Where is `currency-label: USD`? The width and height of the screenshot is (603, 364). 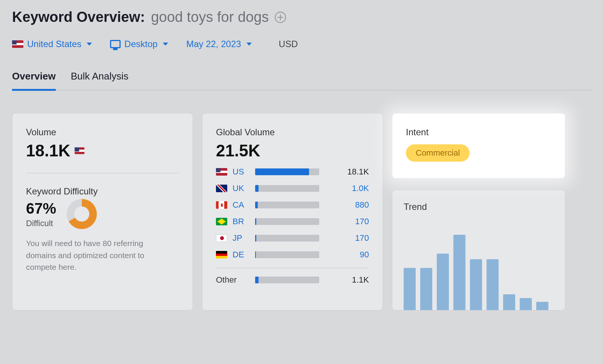
currency-label: USD is located at coordinates (289, 44).